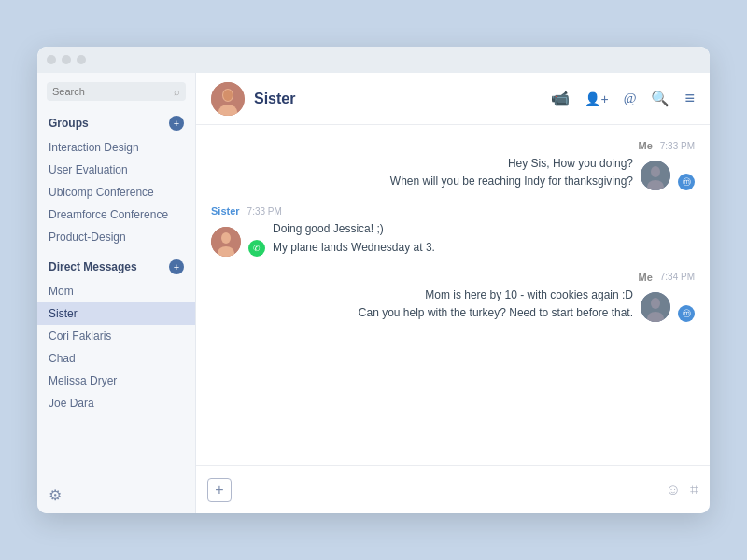  What do you see at coordinates (177, 91) in the screenshot?
I see `search-icon: ⌕` at bounding box center [177, 91].